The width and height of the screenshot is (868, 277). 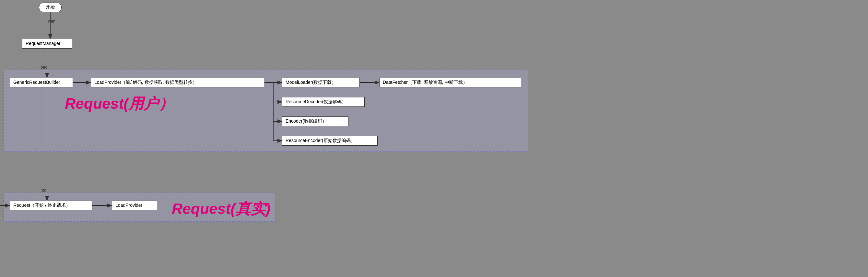 I want to click on node-encoder: Encoder(数据编码）, so click(x=315, y=121).